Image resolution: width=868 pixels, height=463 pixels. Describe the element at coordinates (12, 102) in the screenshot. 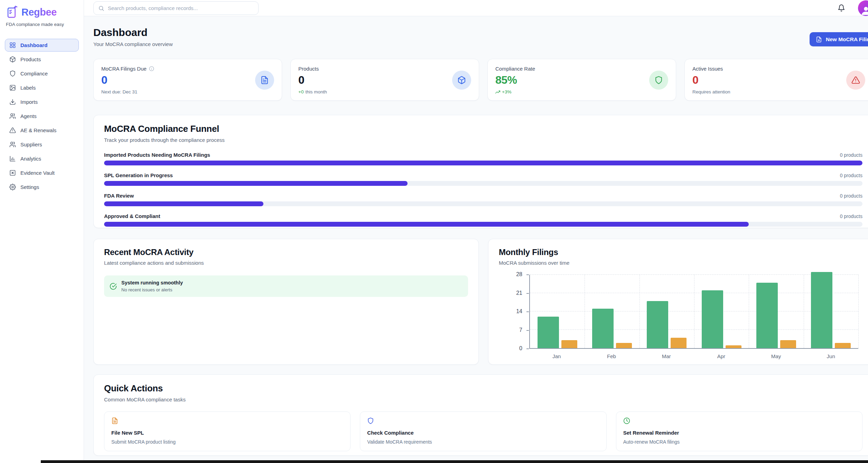

I see `import-icon` at that location.